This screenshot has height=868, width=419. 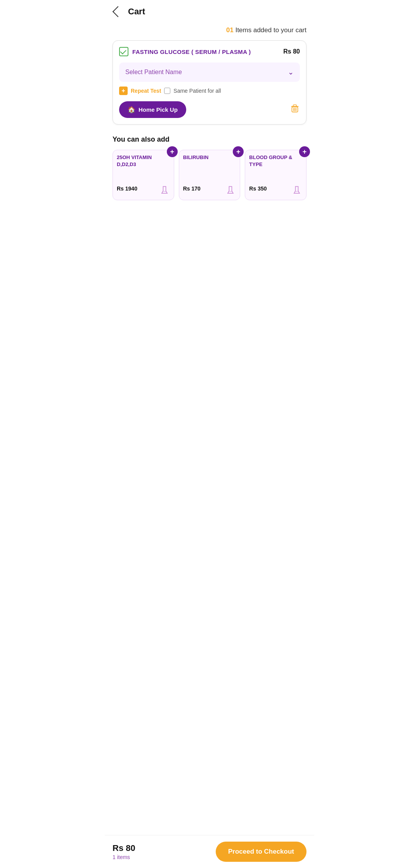 What do you see at coordinates (292, 52) in the screenshot?
I see `item-price: Rs 80` at bounding box center [292, 52].